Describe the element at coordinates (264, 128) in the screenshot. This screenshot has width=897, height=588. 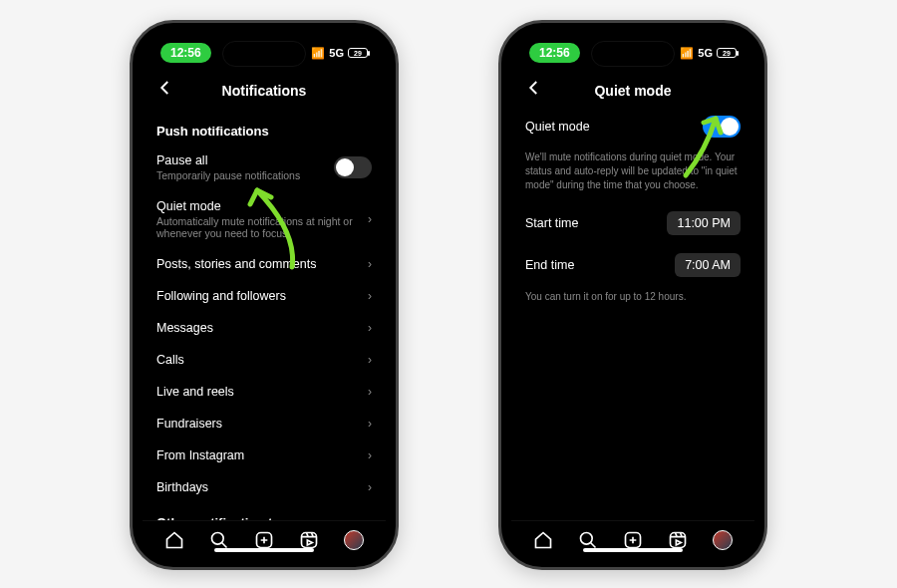
I see `section-push: Push notifications` at that location.